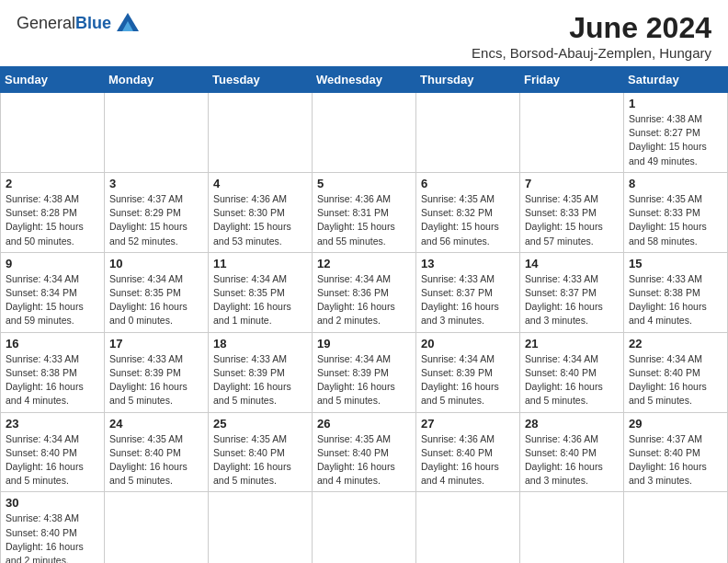 Image resolution: width=728 pixels, height=563 pixels. I want to click on day-number: 10, so click(156, 263).